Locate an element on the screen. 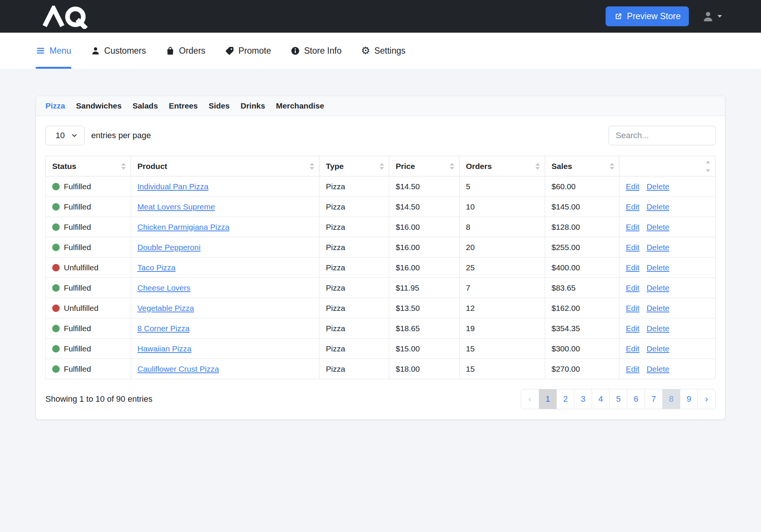 The image size is (761, 532). pagination-prev: ‹ is located at coordinates (530, 399).